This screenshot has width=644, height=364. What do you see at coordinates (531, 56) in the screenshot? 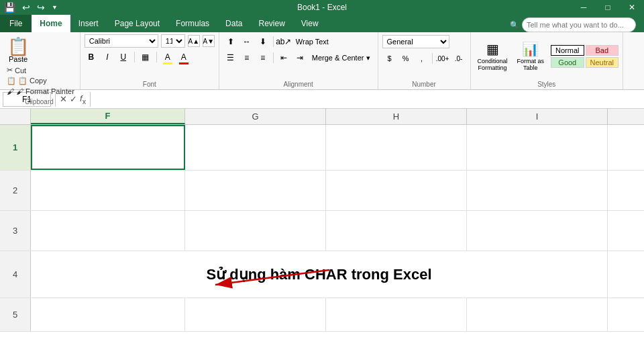
I see `format-as-table-btn: 📊 Format asTable` at bounding box center [531, 56].